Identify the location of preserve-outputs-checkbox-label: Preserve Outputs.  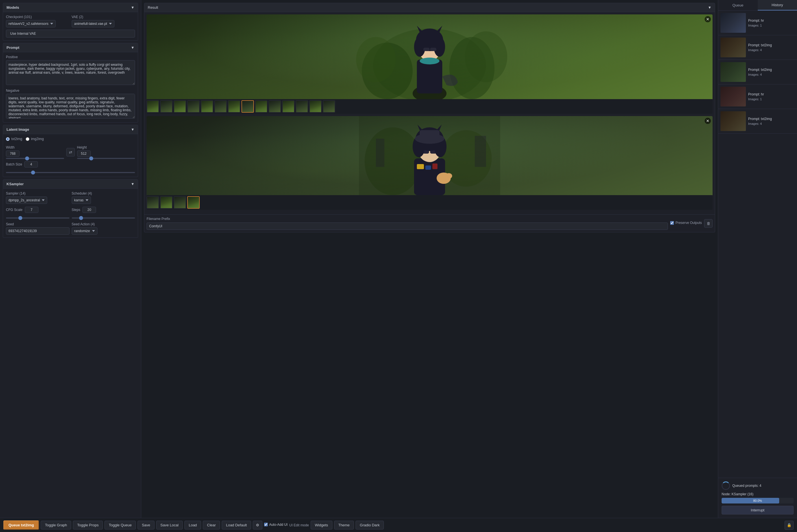
(686, 223).